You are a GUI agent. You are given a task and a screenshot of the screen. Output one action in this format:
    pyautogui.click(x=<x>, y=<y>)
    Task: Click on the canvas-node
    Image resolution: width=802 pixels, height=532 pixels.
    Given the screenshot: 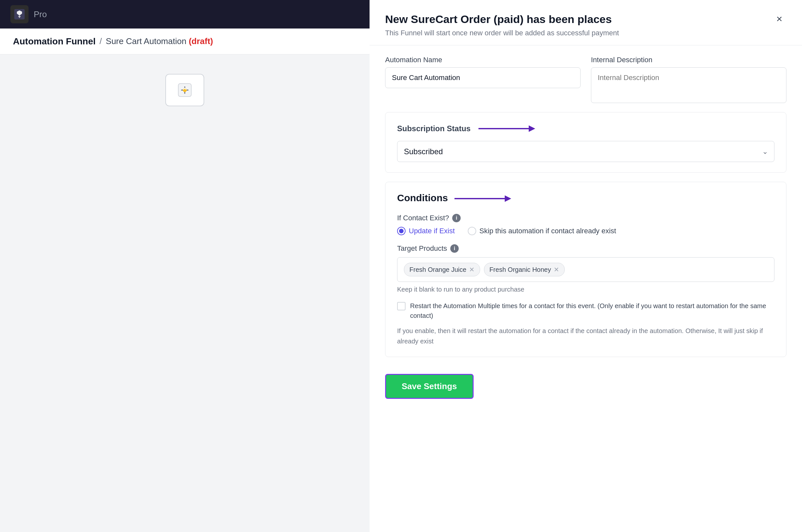 What is the action you would take?
    pyautogui.click(x=185, y=90)
    